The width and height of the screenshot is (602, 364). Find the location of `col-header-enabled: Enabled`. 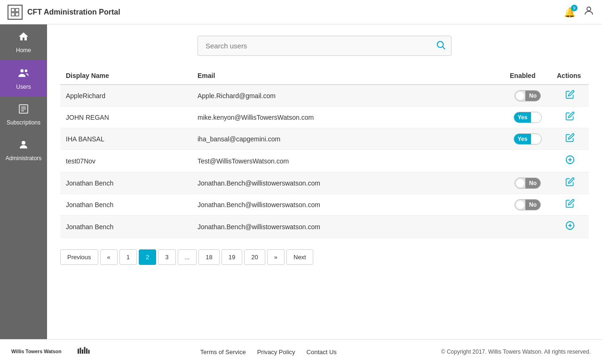

col-header-enabled: Enabled is located at coordinates (528, 76).